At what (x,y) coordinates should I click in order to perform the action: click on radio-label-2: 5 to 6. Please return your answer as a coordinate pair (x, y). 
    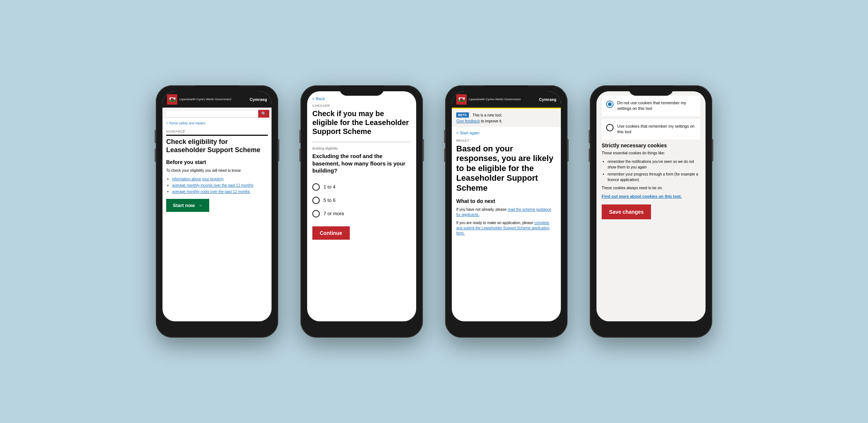
    Looking at the image, I should click on (329, 200).